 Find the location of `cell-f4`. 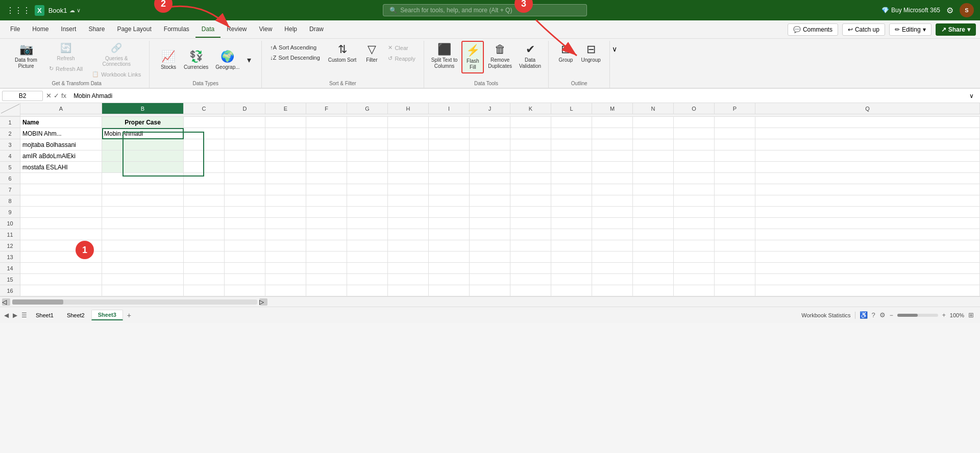

cell-f4 is located at coordinates (327, 156).